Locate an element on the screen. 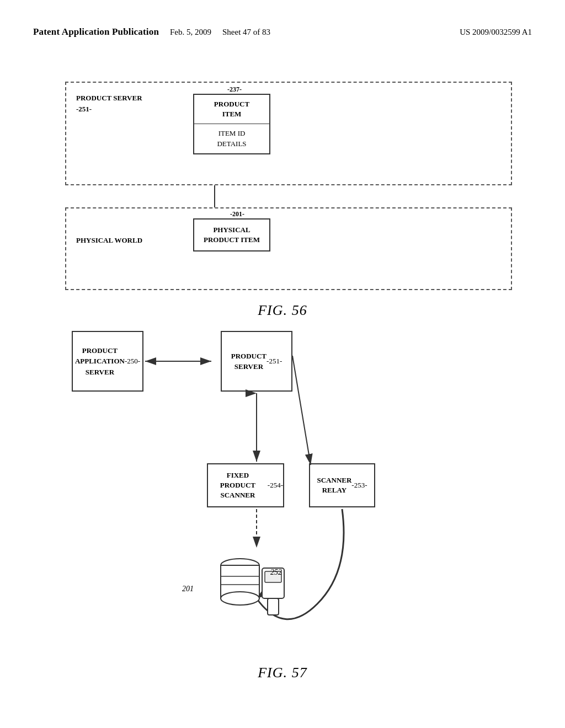 The image size is (565, 728). product-item-bottom: ITEM IDDETAILS is located at coordinates (232, 138).